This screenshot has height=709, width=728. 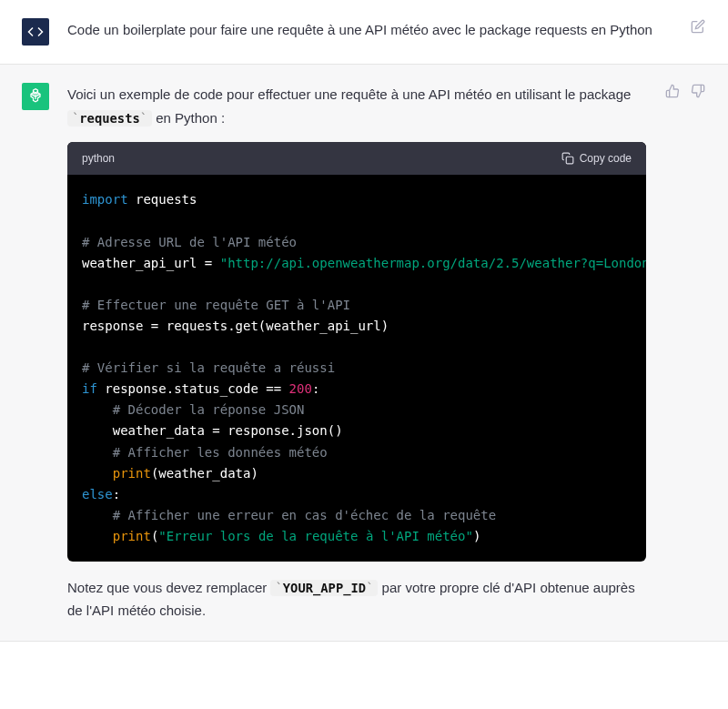 I want to click on user-avatar, so click(x=35, y=32).